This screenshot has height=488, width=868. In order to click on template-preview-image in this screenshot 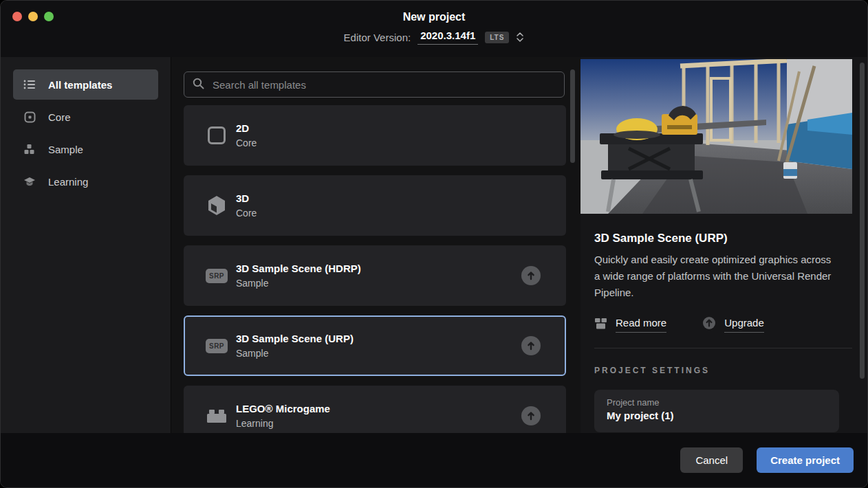, I will do `click(717, 136)`.